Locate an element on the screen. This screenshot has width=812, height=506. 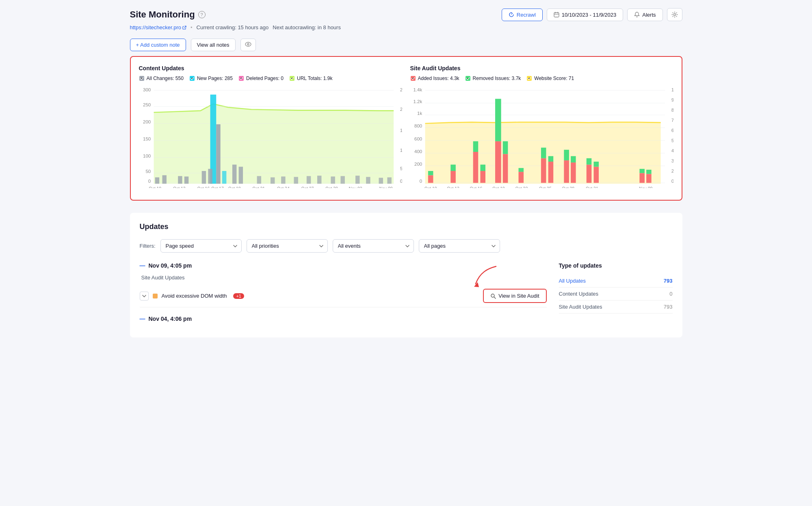
pages-filter: All pages is located at coordinates (459, 246).